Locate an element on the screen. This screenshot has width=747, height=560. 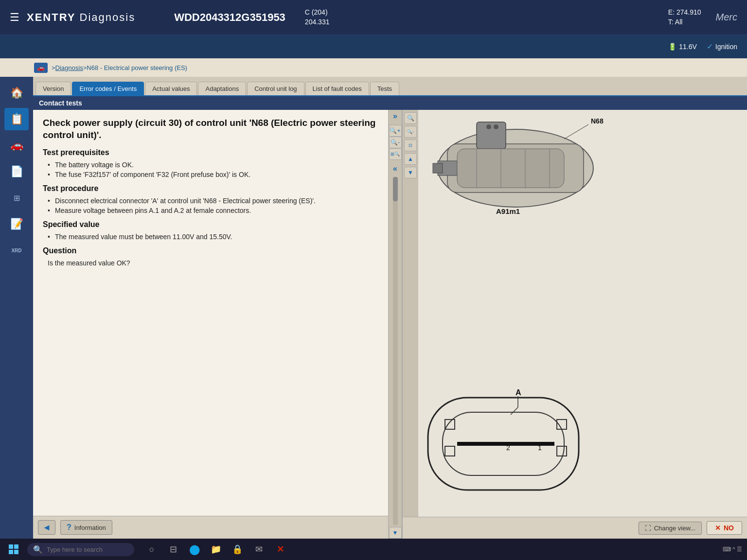
sidebar-item-xrd: XRD is located at coordinates (17, 250).